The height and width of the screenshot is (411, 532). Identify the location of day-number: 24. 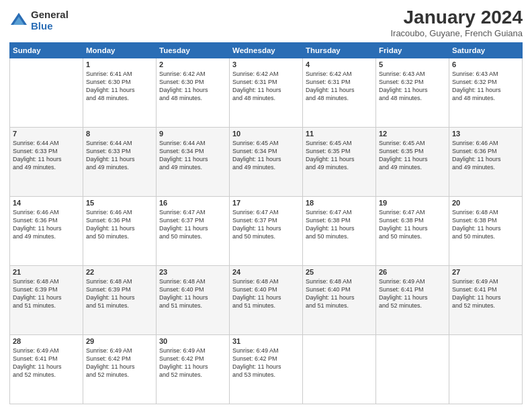
(266, 272).